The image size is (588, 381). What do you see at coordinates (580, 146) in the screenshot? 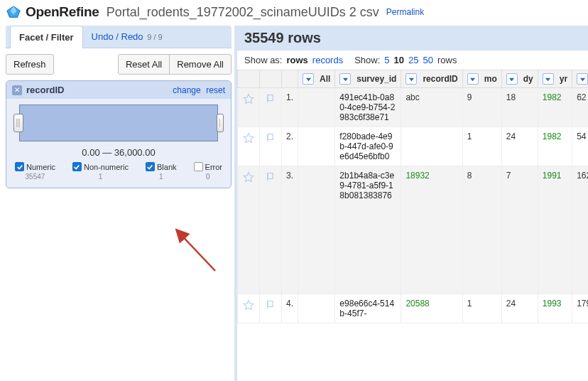
I see `cell-period: 54` at bounding box center [580, 146].